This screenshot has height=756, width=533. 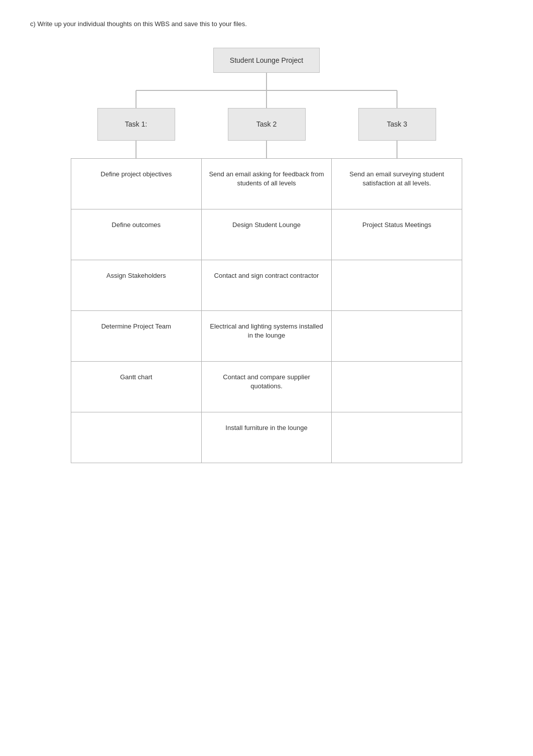 I want to click on cell-inner-2-5: Contact and compare supplier quotations., so click(x=267, y=387).